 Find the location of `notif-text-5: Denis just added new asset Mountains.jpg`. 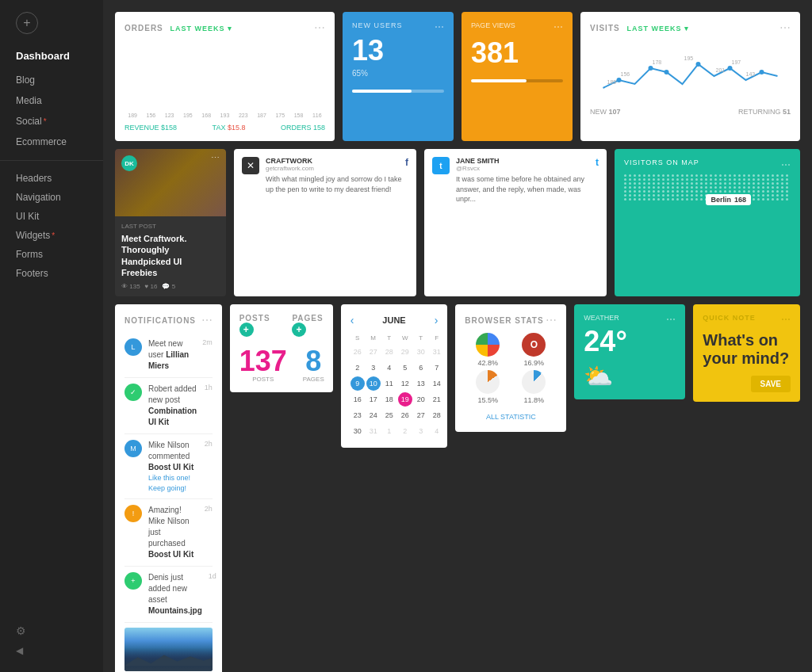

notif-text-5: Denis just added new asset Mountains.jpg is located at coordinates (175, 594).